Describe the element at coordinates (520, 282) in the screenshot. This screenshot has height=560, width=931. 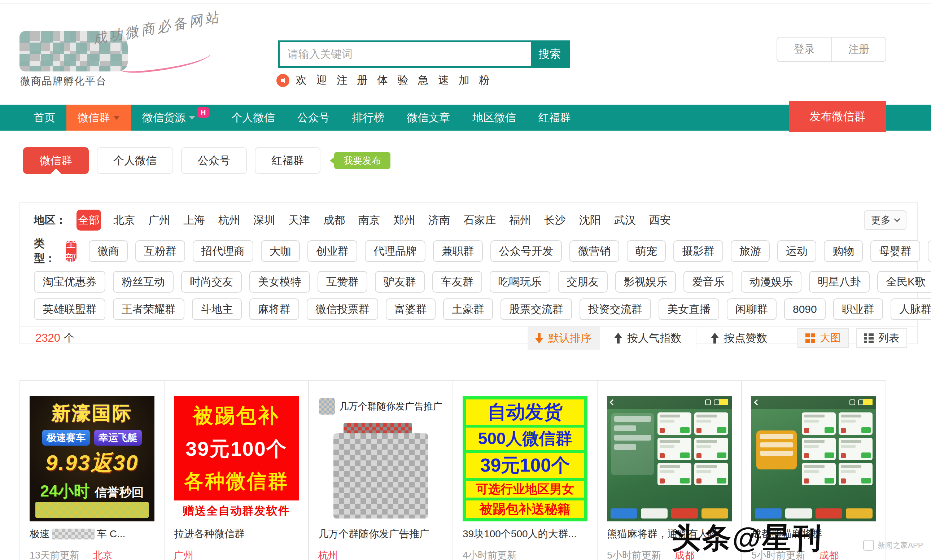
I see `type-pill: 吃喝玩乐` at that location.